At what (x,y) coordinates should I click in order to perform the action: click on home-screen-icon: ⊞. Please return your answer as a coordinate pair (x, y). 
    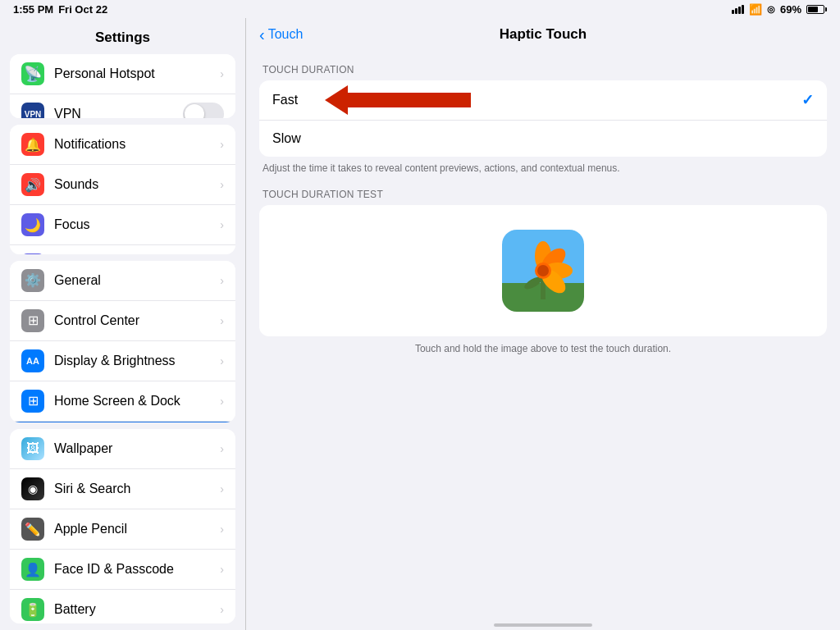
    Looking at the image, I should click on (33, 401).